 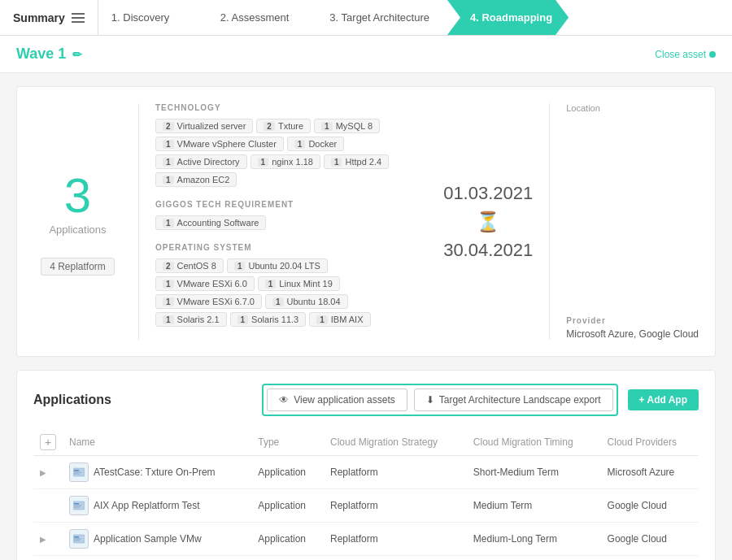 I want to click on date-arrow-icon: ⏳, so click(x=488, y=222).